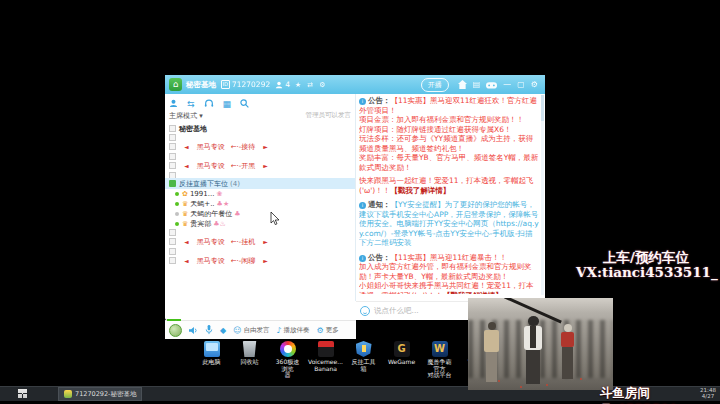 This screenshot has height=404, width=720. What do you see at coordinates (176, 84) in the screenshot?
I see `yy-channel-logo-icon: ⌂` at bounding box center [176, 84].